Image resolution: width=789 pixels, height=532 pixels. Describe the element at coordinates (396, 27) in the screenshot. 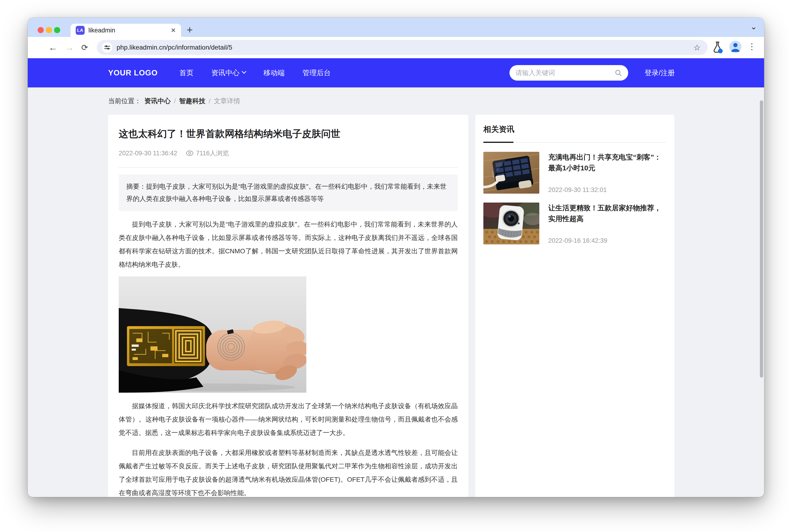

I see `tab-strip: LA likeadmin ✕ + ⌄` at that location.